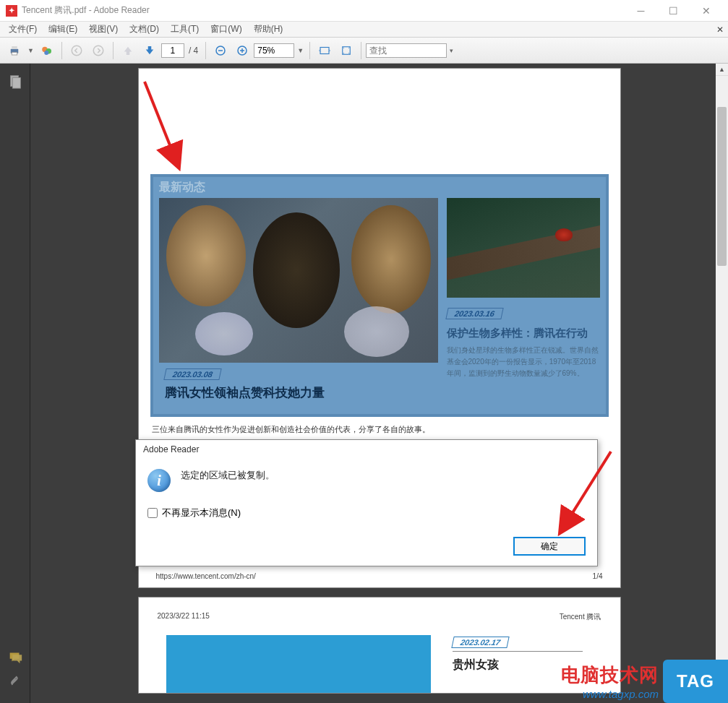 The image size is (728, 703). I want to click on fit-page-button, so click(346, 51).